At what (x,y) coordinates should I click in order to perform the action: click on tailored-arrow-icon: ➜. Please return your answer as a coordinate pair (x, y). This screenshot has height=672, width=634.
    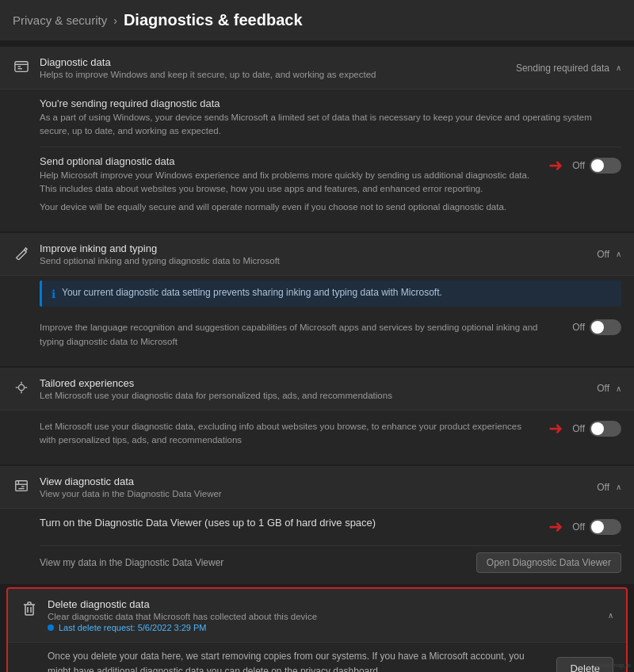
    Looking at the image, I should click on (556, 429).